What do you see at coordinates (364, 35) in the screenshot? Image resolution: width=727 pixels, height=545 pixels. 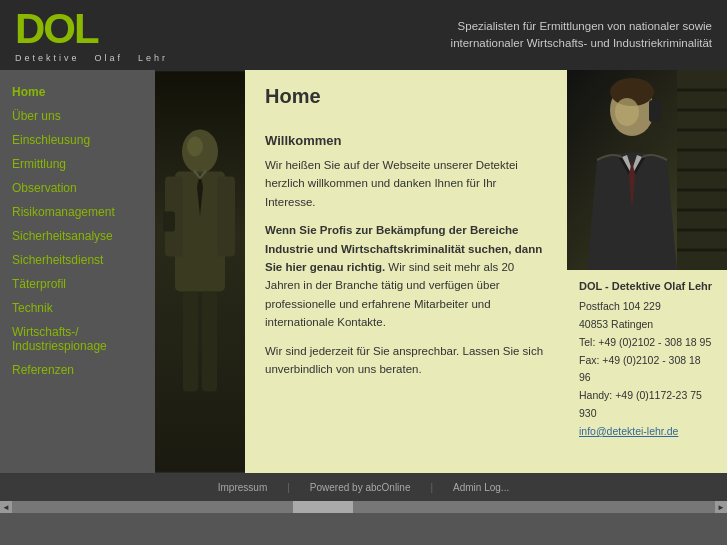 I see `header: DOL Detektive Olaf Lehr Spezialisten für…` at bounding box center [364, 35].